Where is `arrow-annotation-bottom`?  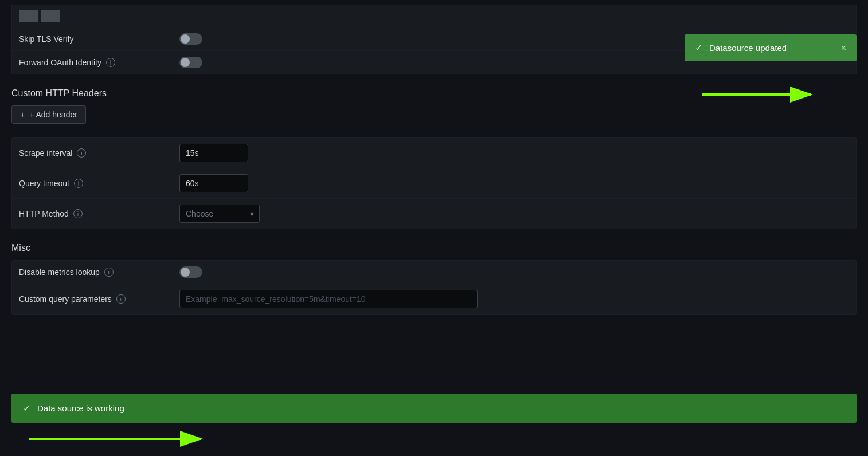
arrow-annotation-bottom is located at coordinates (118, 439).